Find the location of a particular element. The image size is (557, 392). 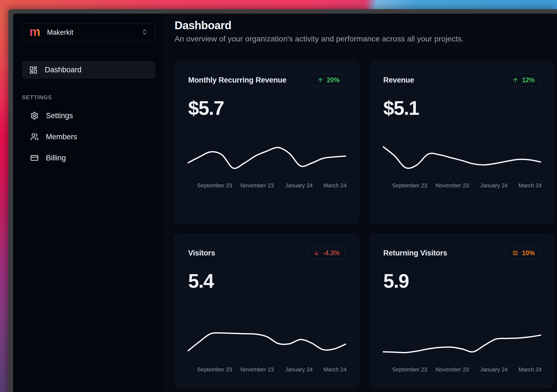

sidebar-item-label: Settings is located at coordinates (59, 116).